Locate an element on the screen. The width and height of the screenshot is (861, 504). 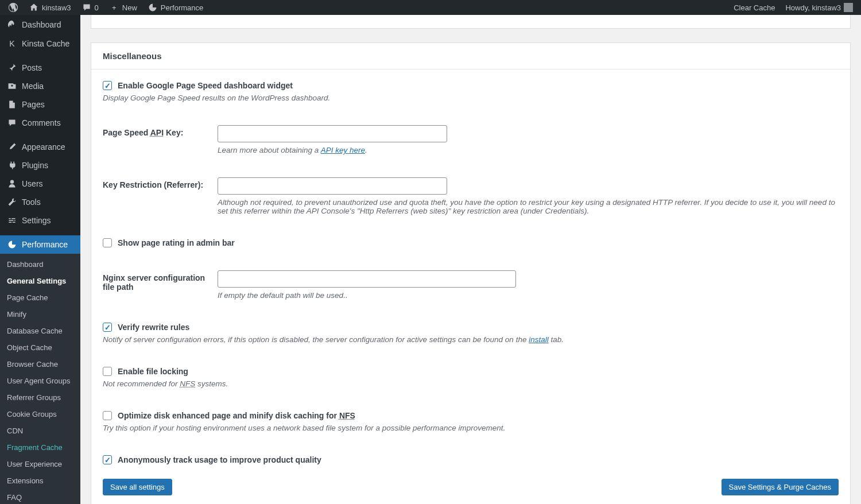
menu-media-label: Media is located at coordinates (33, 86).